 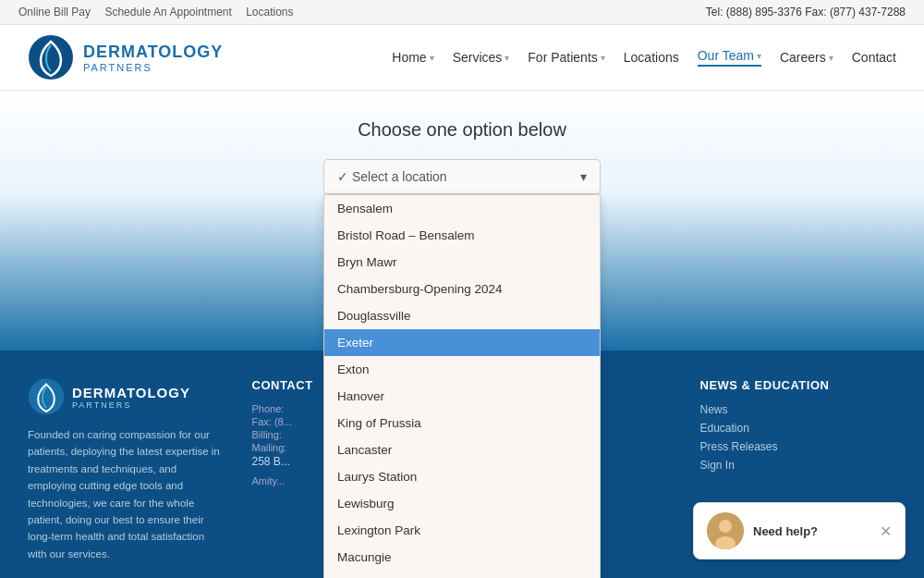 I want to click on nav-our-team: Our Team ▾, so click(x=730, y=57).